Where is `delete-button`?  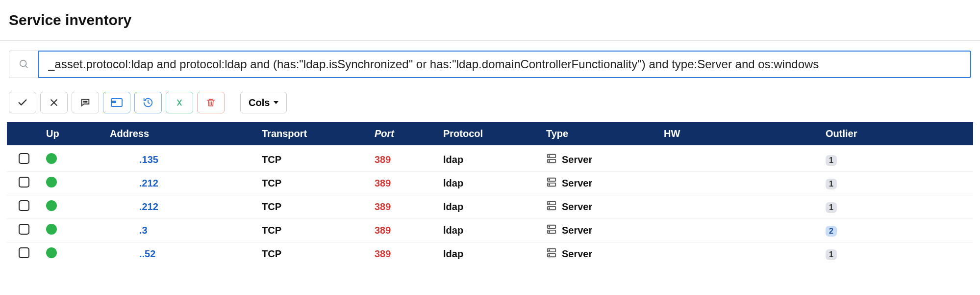
delete-button is located at coordinates (211, 103).